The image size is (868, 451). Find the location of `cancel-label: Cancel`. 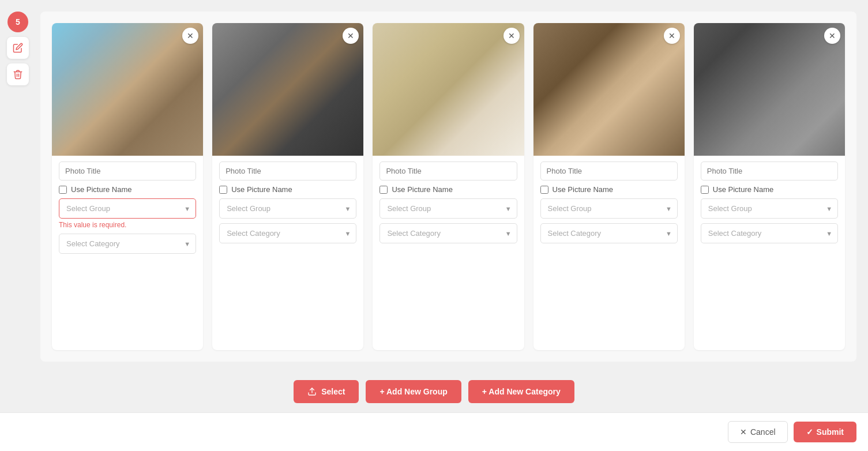

cancel-label: Cancel is located at coordinates (763, 432).